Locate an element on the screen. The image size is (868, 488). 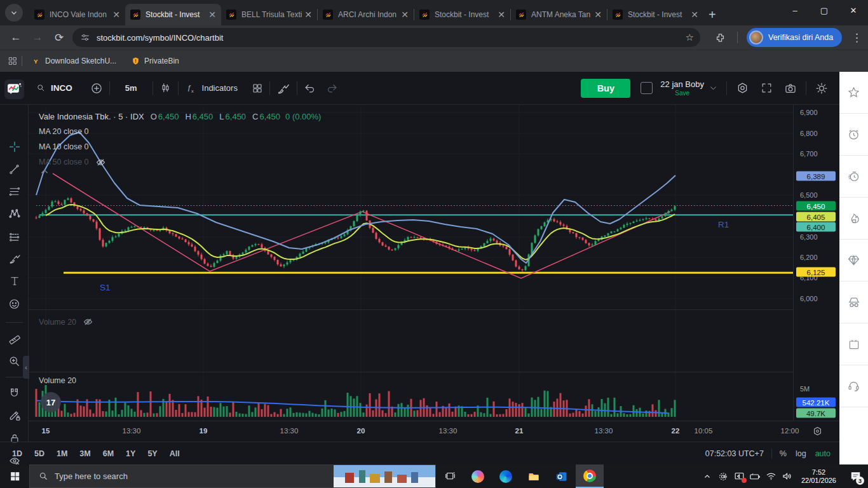
timeframe-1y-button: 1Y is located at coordinates (131, 454).